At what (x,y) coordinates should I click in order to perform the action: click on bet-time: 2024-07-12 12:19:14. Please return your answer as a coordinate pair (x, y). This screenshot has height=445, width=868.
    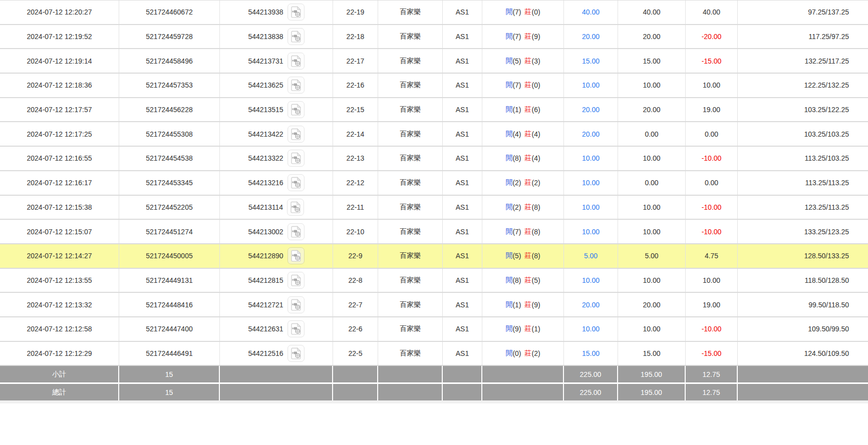
    Looking at the image, I should click on (60, 61).